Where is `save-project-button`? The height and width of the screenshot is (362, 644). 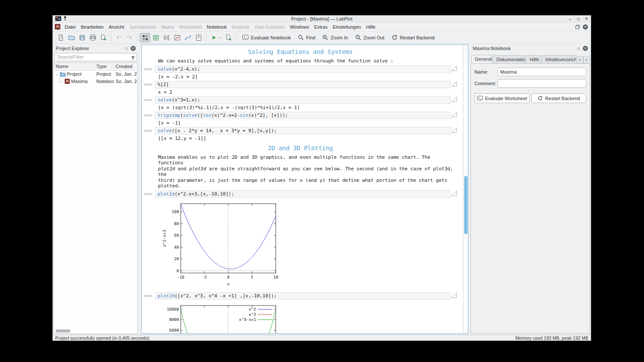 save-project-button is located at coordinates (82, 38).